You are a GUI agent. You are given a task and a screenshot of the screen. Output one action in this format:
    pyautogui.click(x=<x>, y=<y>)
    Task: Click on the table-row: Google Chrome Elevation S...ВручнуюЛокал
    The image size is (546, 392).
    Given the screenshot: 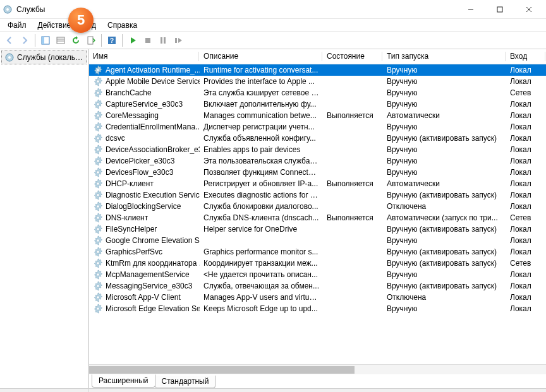 What is the action you would take?
    pyautogui.click(x=317, y=241)
    